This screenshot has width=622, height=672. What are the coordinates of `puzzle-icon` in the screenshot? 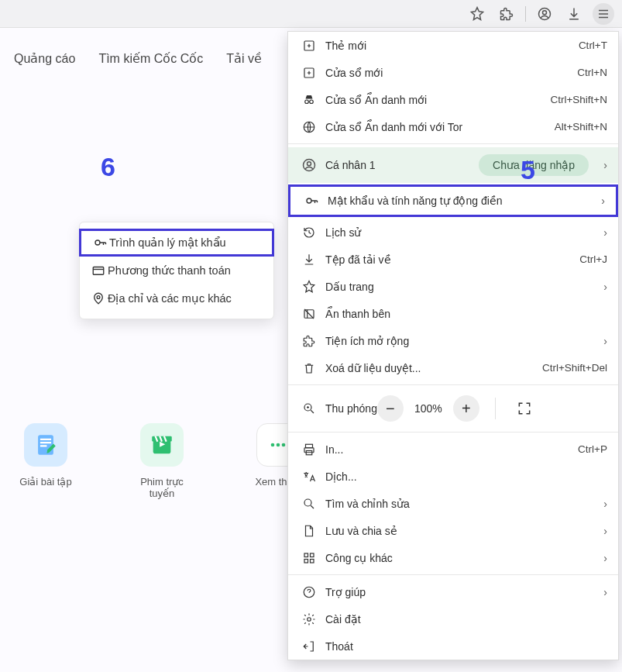 It's located at (309, 341).